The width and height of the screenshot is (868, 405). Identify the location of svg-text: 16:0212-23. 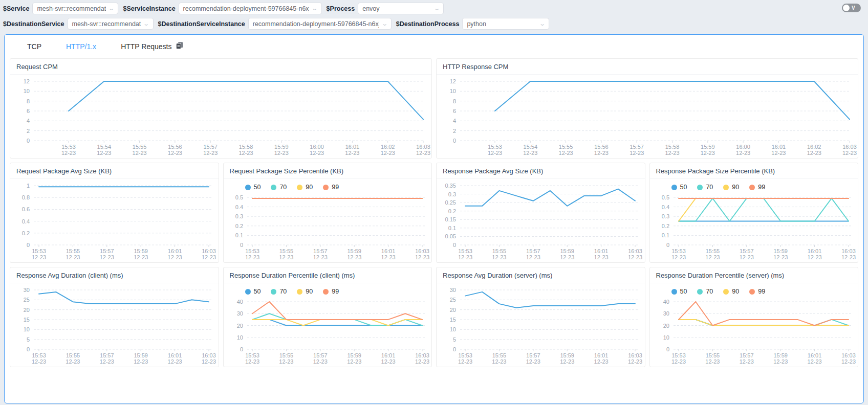
(388, 150).